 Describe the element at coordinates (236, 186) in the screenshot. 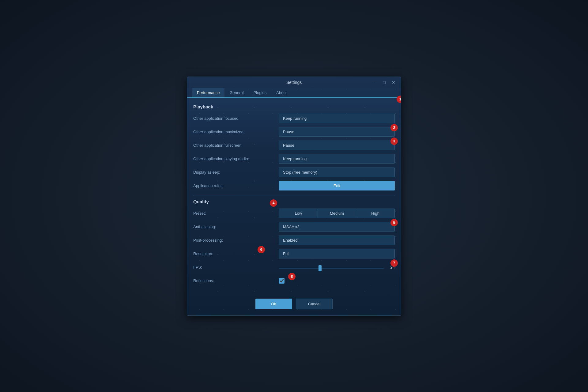

I see `label-rules: Application rules:` at that location.